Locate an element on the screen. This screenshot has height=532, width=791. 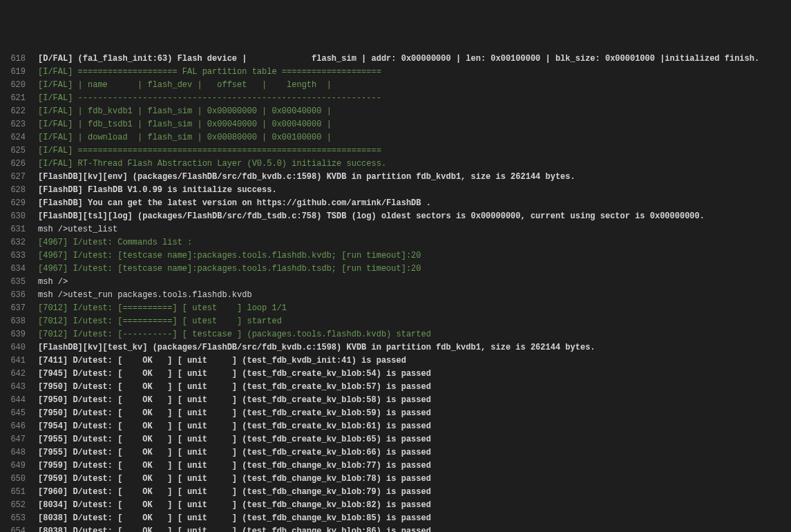
code-line: [I/FAL] RT-Thread Flash Abstraction Laye… is located at coordinates (414, 164).